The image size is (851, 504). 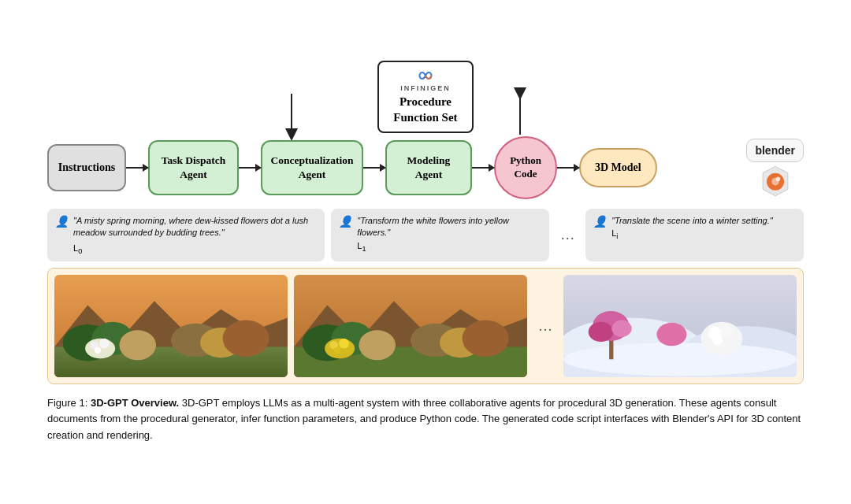 What do you see at coordinates (440, 235) in the screenshot?
I see `bubble-2: 👤 "Transform the white flowers into yell…` at bounding box center [440, 235].